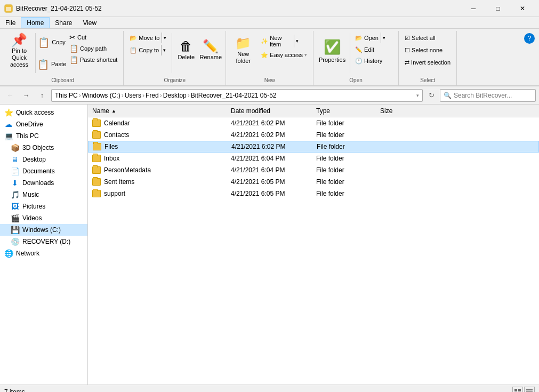  Describe the element at coordinates (148, 38) in the screenshot. I see `move-to-button: 📂 Move to ▾` at that location.